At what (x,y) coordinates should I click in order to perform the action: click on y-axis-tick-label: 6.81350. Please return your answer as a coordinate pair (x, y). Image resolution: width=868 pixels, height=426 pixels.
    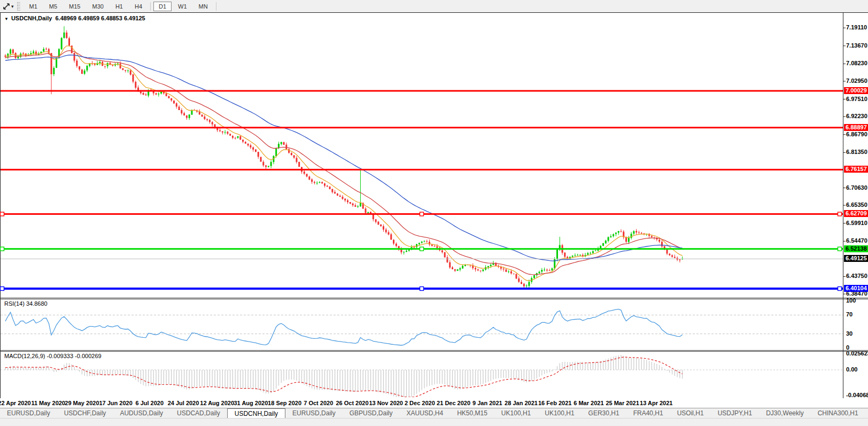
    Looking at the image, I should click on (857, 152).